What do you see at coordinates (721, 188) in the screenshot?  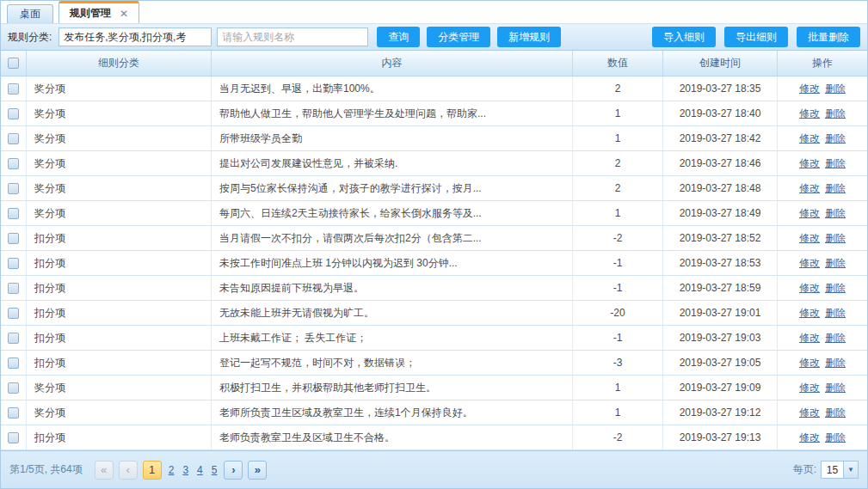 I see `cell-created: 2019-03-27 18:48` at bounding box center [721, 188].